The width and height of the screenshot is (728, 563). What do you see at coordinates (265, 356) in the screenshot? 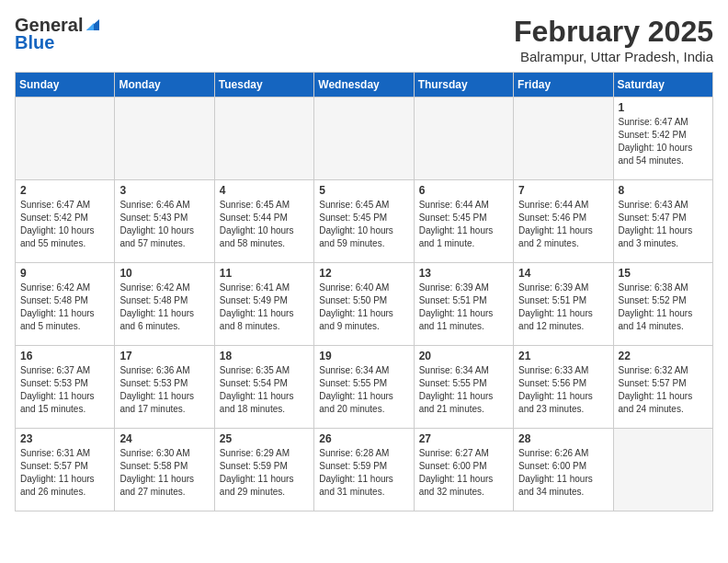
I see `day-number: 18` at bounding box center [265, 356].